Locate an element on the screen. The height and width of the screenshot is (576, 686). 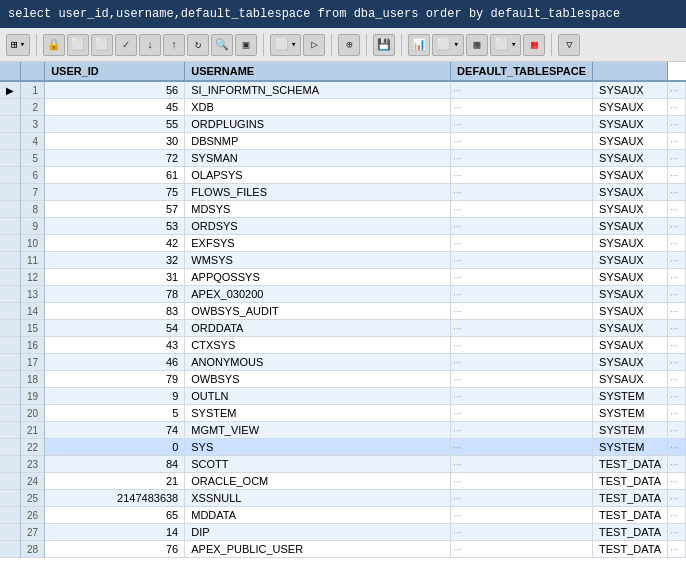
row-number: 18 is located at coordinates (33, 380).